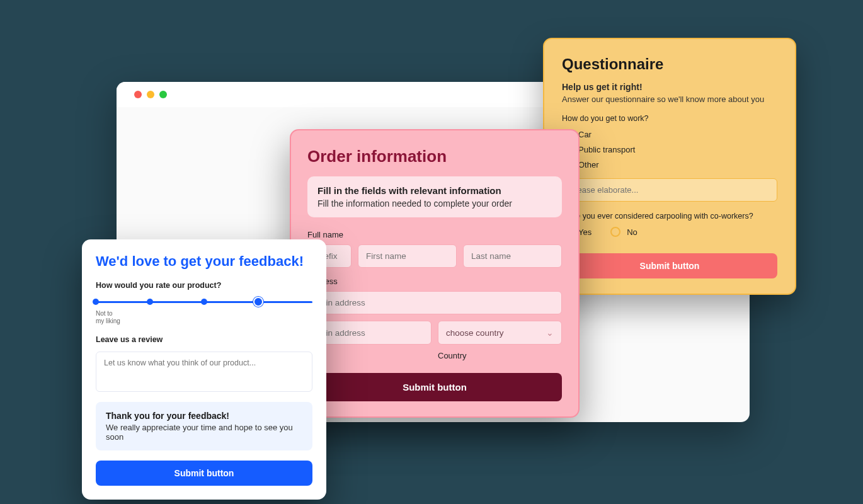 The width and height of the screenshot is (863, 504). I want to click on order-info-subtitle: Fill the information needed to complete …, so click(435, 203).